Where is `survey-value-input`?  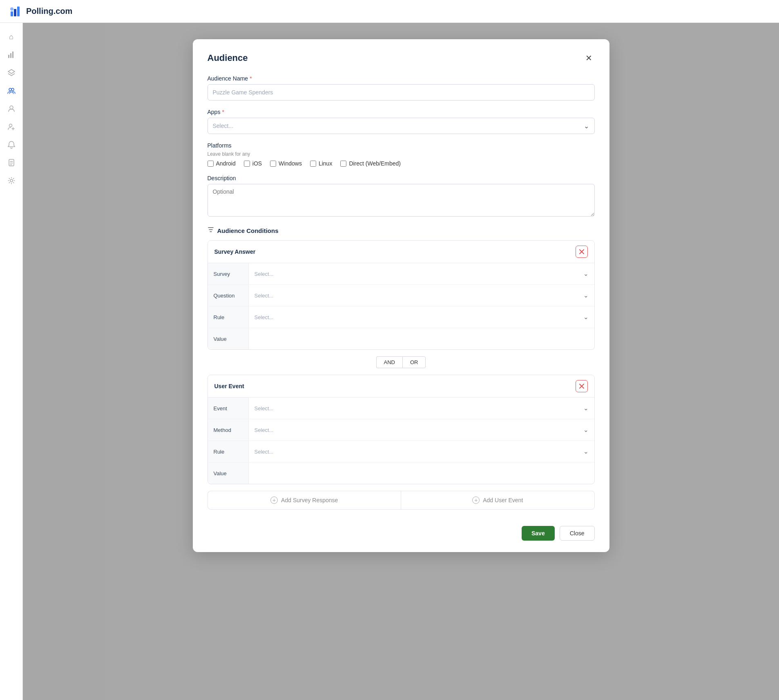
survey-value-input is located at coordinates (422, 339).